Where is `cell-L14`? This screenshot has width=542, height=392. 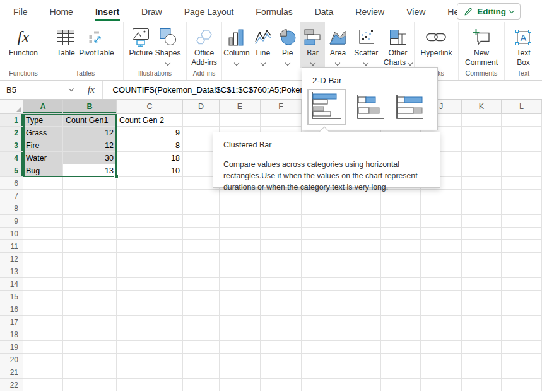
cell-L14 is located at coordinates (522, 284).